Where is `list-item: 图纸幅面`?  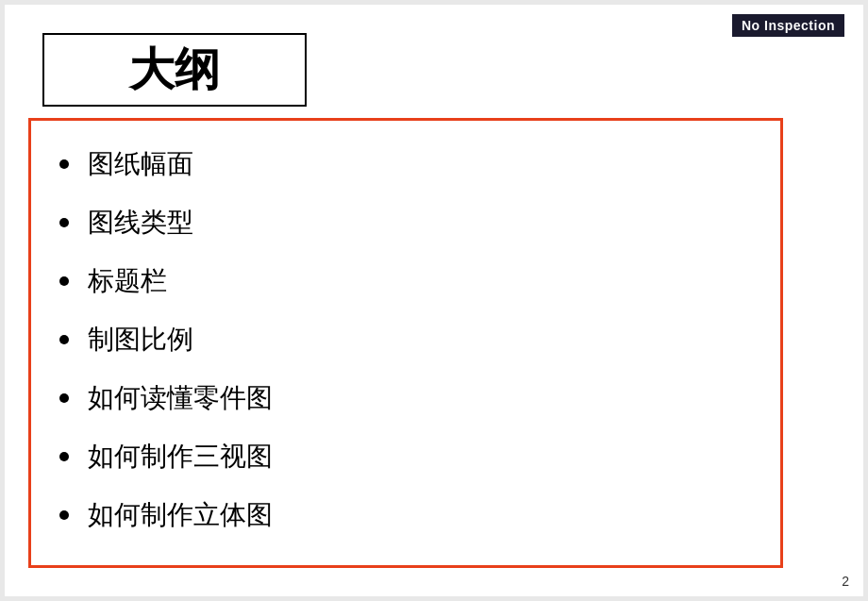
list-item: 图纸幅面 is located at coordinates (406, 164).